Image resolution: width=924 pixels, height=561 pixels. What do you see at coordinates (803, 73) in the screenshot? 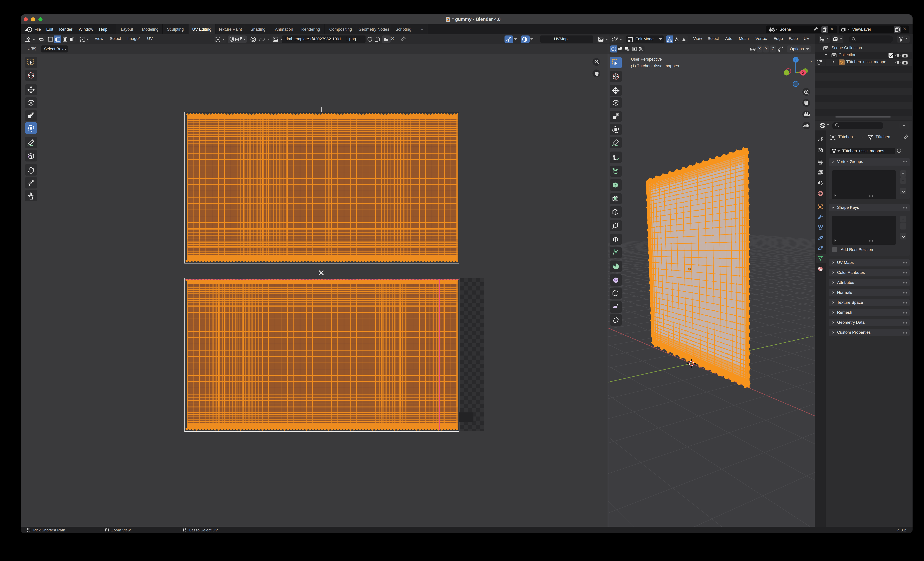
I see `svg-text: X` at bounding box center [803, 73].